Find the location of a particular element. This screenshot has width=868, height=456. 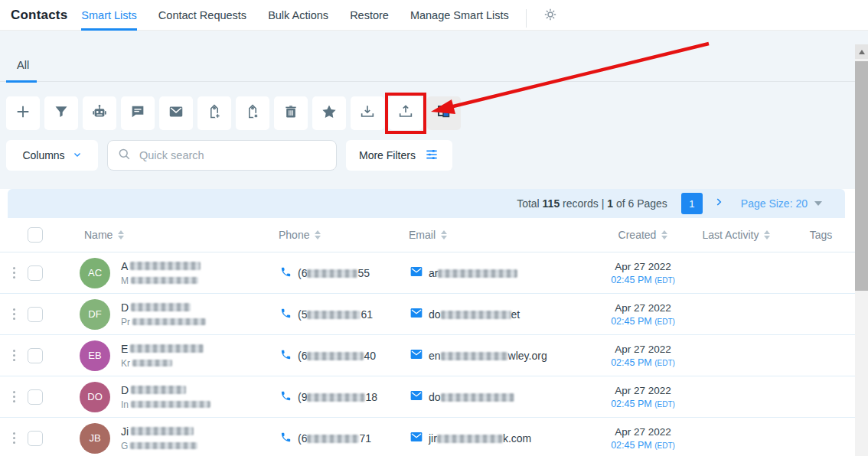

tag-plus-icon is located at coordinates (214, 113).